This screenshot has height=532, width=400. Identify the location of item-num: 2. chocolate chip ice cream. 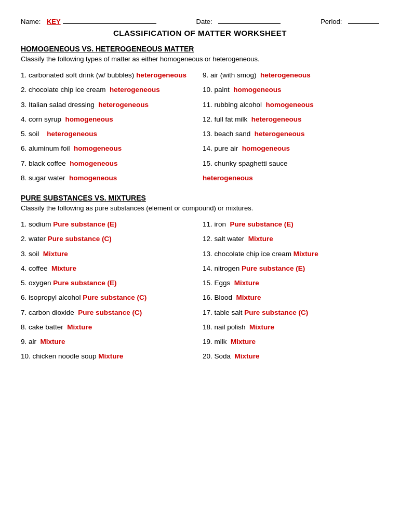
(65, 89).